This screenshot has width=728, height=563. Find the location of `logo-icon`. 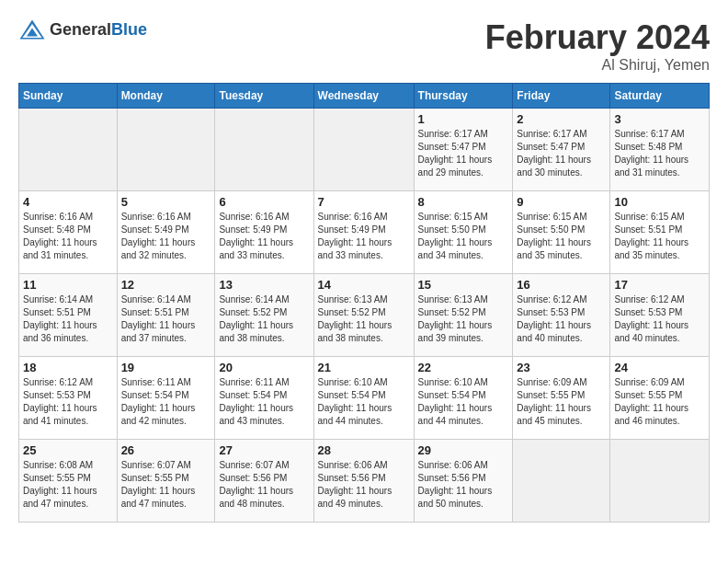

logo-icon is located at coordinates (32, 29).